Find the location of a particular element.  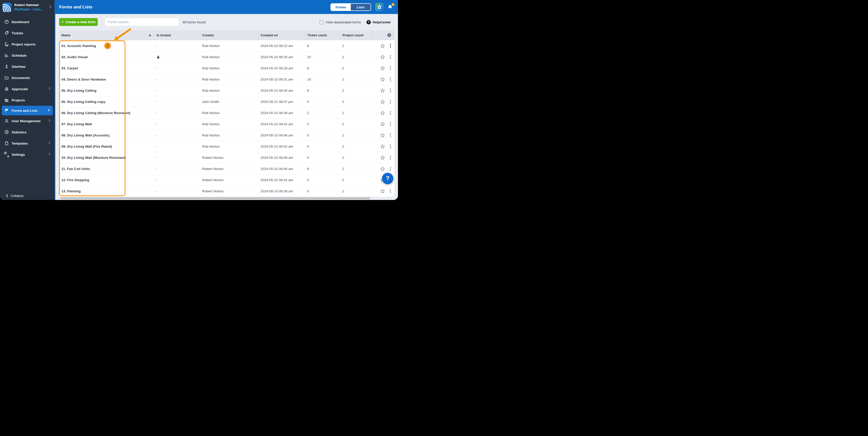

col-header-creator: Creator is located at coordinates (229, 35).